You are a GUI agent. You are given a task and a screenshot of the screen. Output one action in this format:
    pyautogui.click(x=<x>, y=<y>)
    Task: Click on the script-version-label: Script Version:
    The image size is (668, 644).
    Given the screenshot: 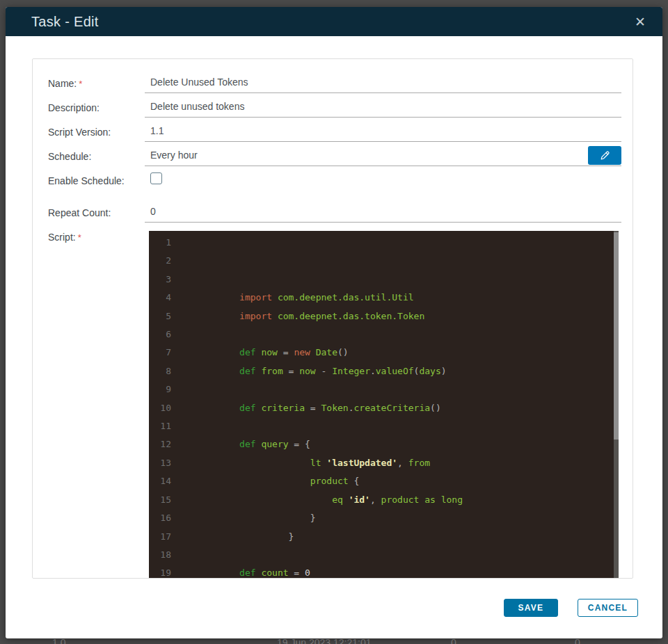 What is the action you would take?
    pyautogui.click(x=96, y=130)
    